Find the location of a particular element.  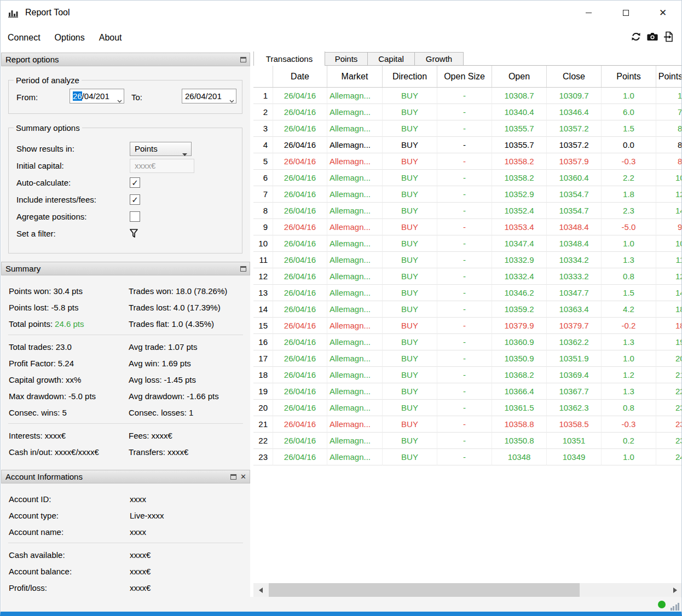

include-interests-fees-label: Include interests/fees: is located at coordinates (73, 199).